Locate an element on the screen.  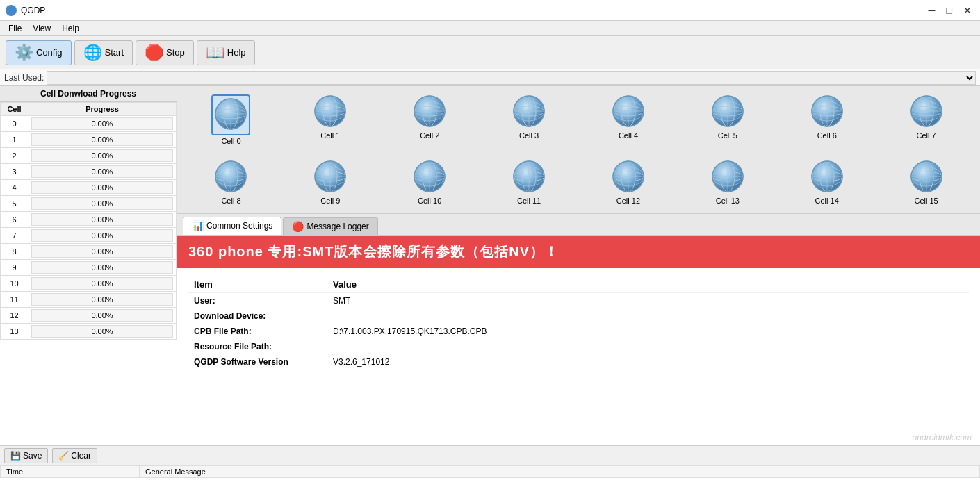
help-button: 📖 Help is located at coordinates (226, 53).